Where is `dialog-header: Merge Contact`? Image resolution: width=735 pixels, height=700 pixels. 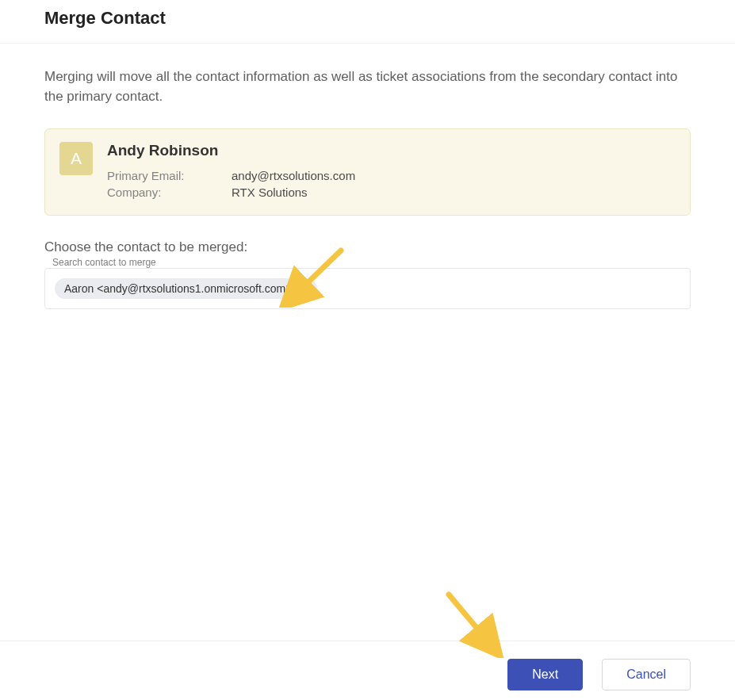
dialog-header: Merge Contact is located at coordinates (368, 22).